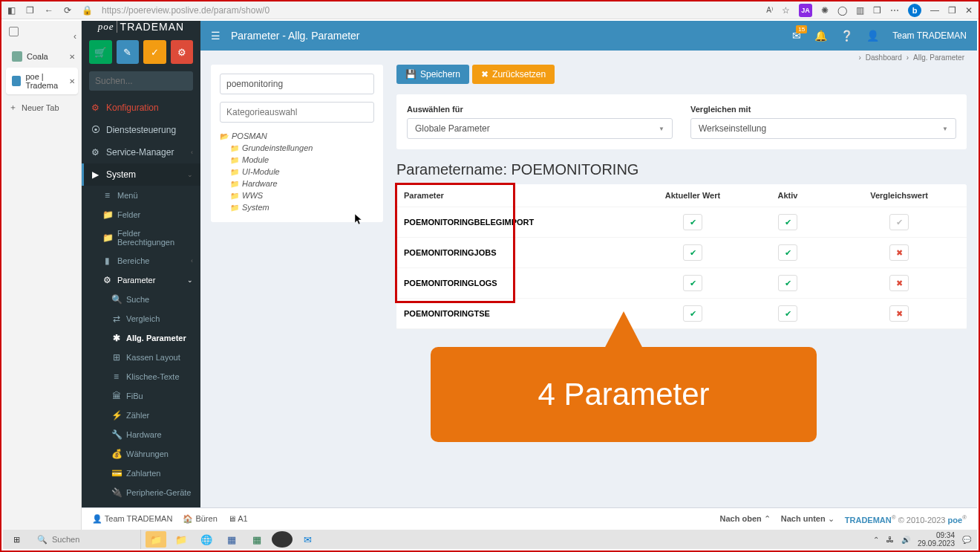  I want to click on user-name: Team TRADEMAN, so click(930, 36).